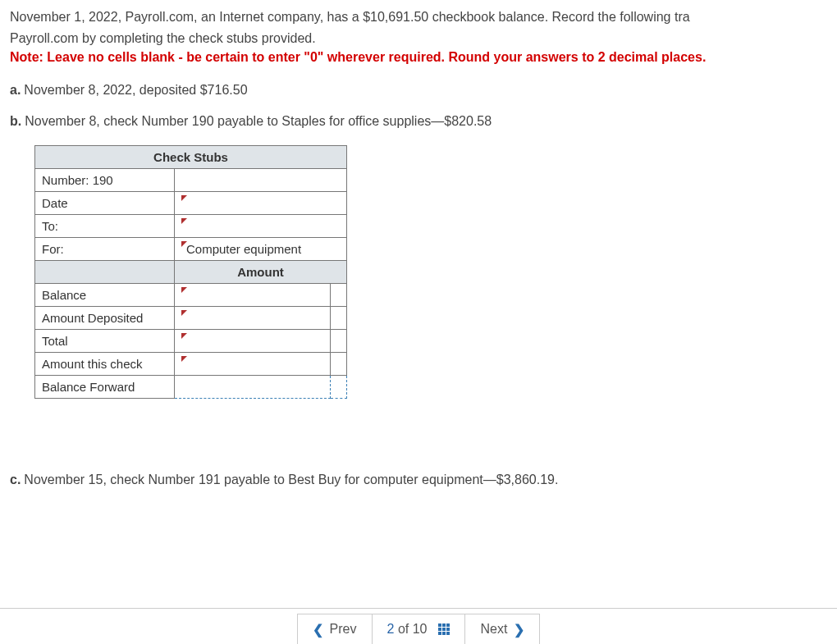  What do you see at coordinates (105, 364) in the screenshot?
I see `row-thischeck-label: Amount this check` at bounding box center [105, 364].